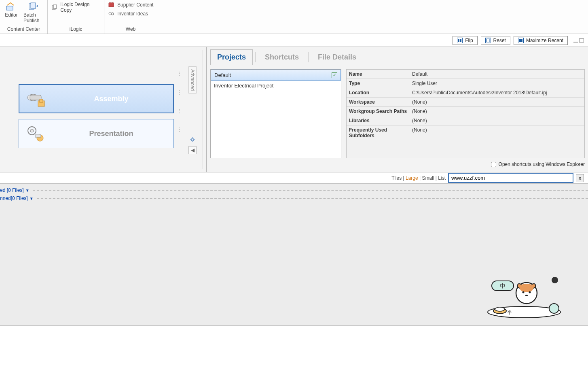 The image size is (588, 374). I want to click on ribbon-group-label-ilogic: iLogic, so click(76, 30).